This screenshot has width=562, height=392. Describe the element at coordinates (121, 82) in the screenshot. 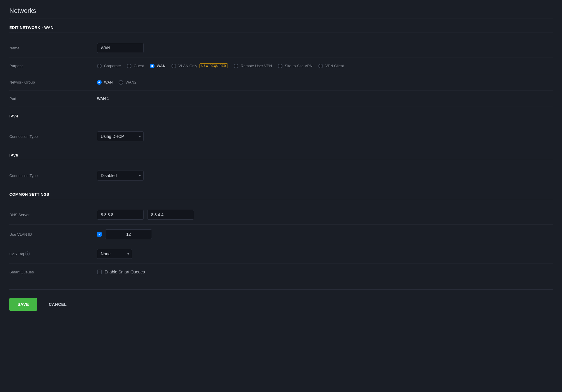

I see `wan2-group-radio-circle` at that location.